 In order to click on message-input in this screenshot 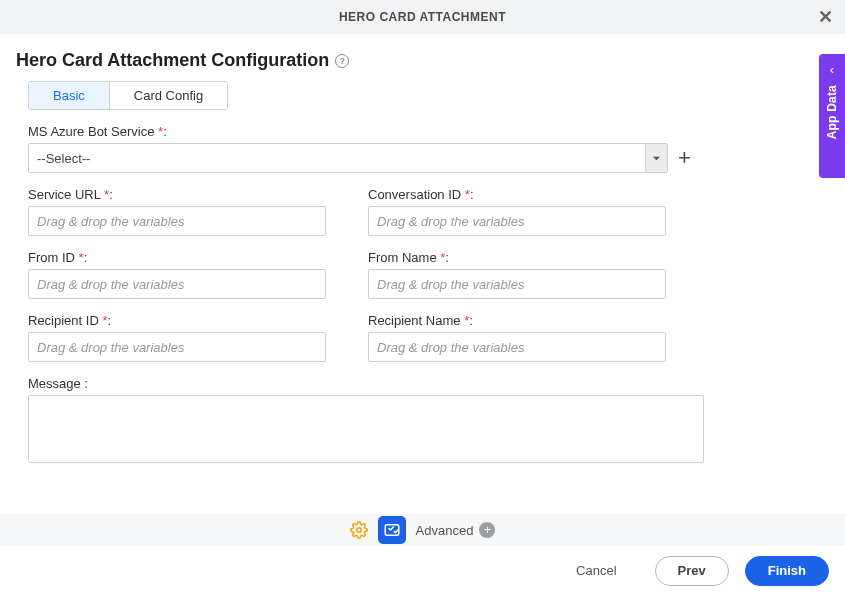, I will do `click(366, 429)`.